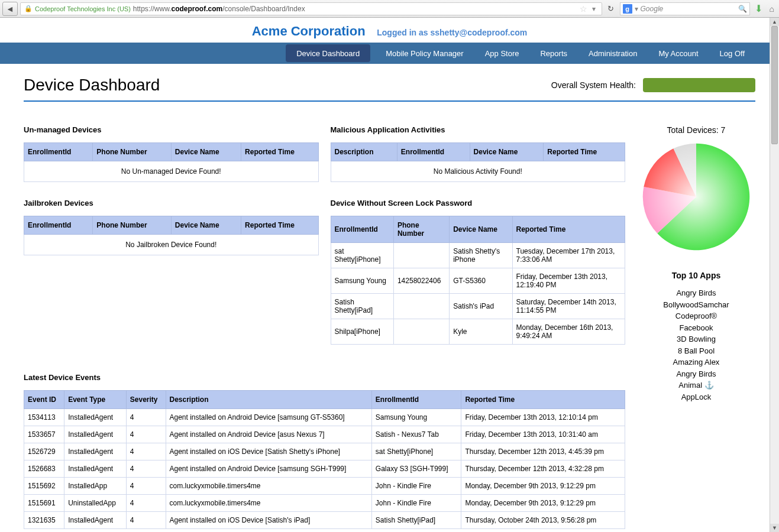 The height and width of the screenshot is (532, 779). What do you see at coordinates (269, 520) in the screenshot?
I see `cell: Agent installed on iOS Device [Satish's …` at bounding box center [269, 520].